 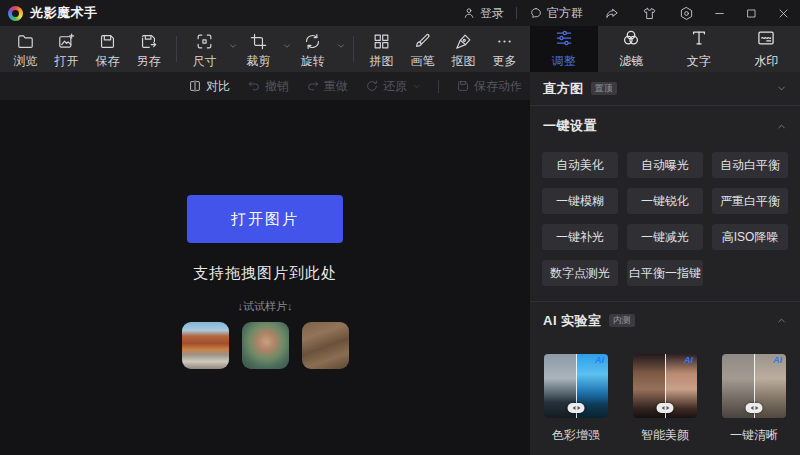 I want to click on ai-lab-title: AI 实验室, so click(x=572, y=321).